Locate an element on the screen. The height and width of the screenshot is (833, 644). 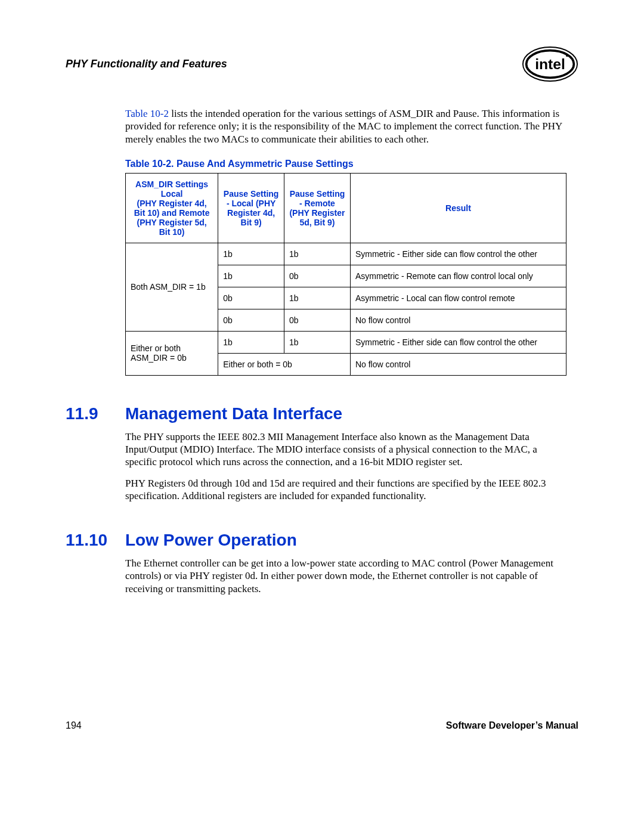
page-footer: 194 Software Developer’s Manual is located at coordinates (322, 726).